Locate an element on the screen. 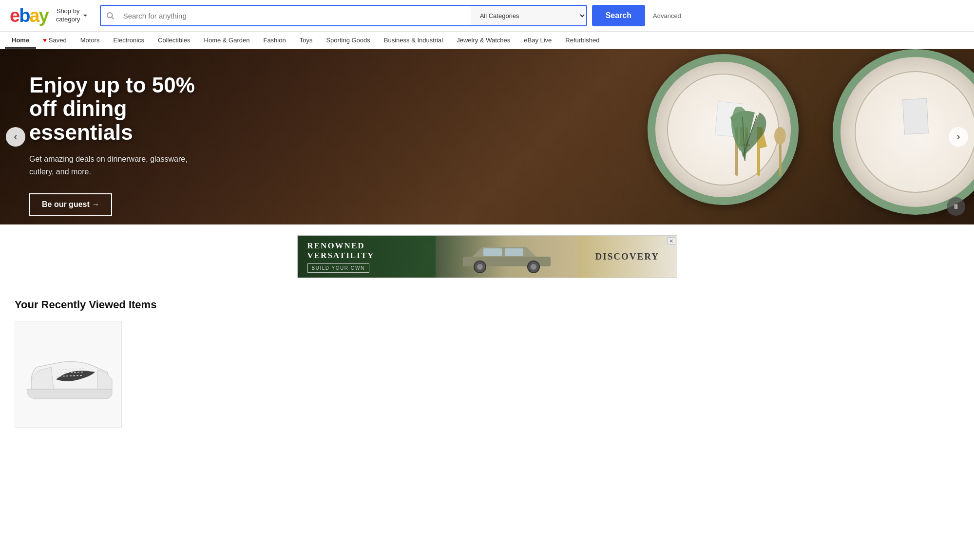 This screenshot has width=974, height=560. hero-title: Enjoy up to 50% off dining essentials is located at coordinates (112, 109).